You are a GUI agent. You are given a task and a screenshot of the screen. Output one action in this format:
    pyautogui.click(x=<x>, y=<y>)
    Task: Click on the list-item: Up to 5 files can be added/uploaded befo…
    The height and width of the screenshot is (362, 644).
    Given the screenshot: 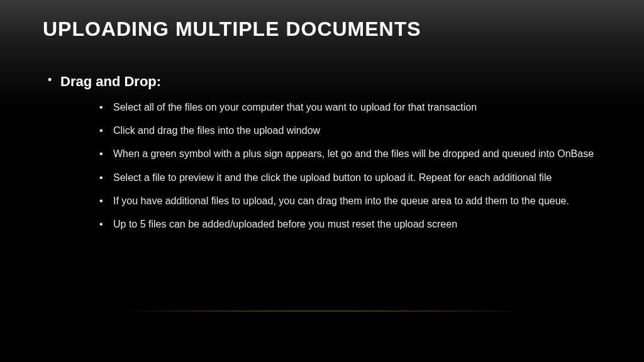 What is the action you would take?
    pyautogui.click(x=348, y=224)
    